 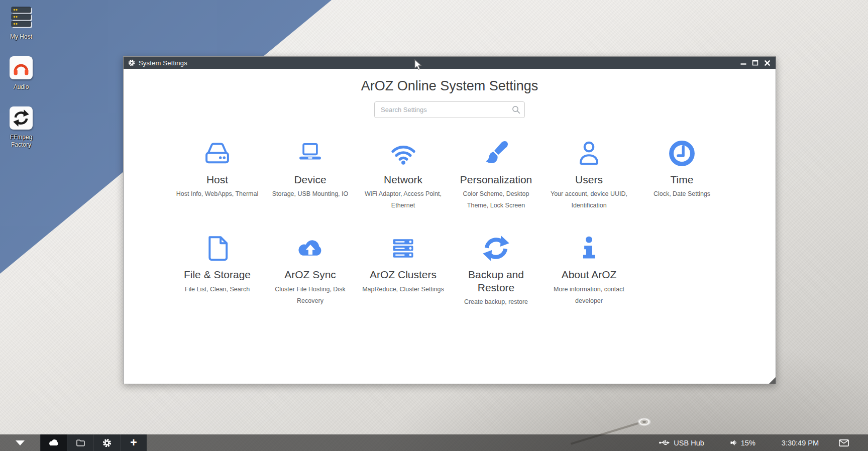 What do you see at coordinates (768, 63) in the screenshot?
I see `close-icon` at bounding box center [768, 63].